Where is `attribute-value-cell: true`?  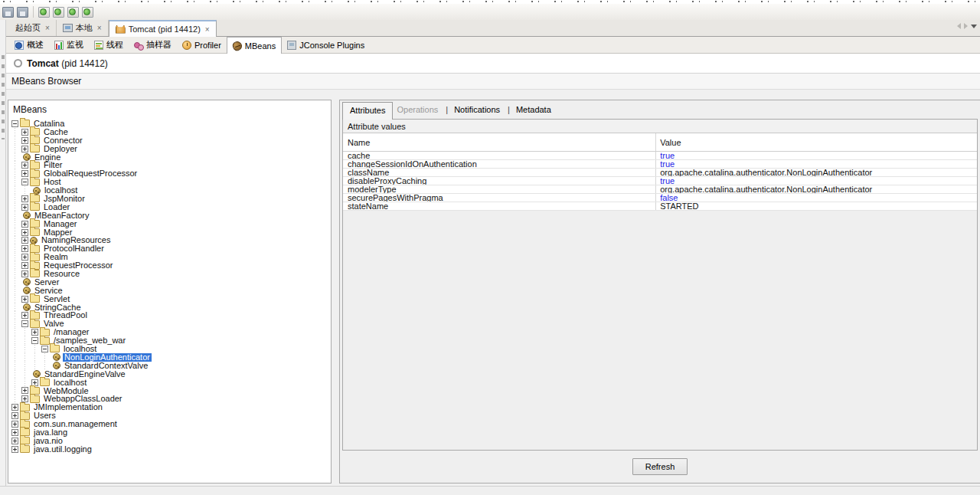
attribute-value-cell: true is located at coordinates (816, 156).